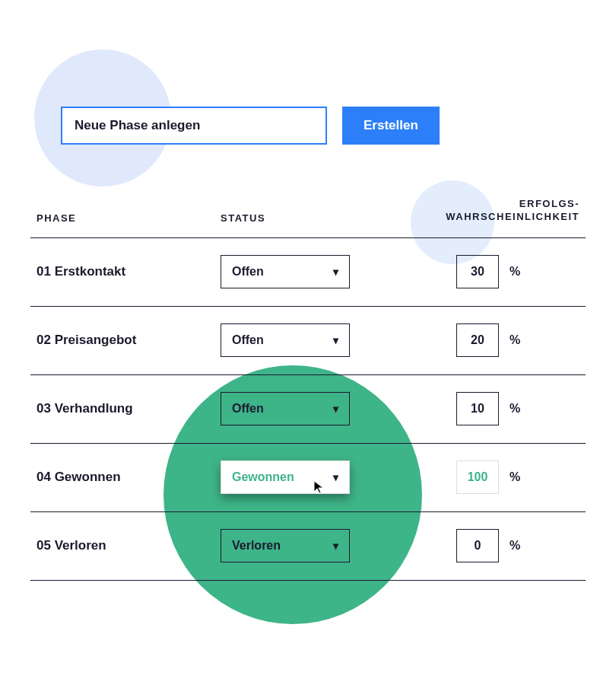 This screenshot has width=616, height=685. Describe the element at coordinates (256, 546) in the screenshot. I see `status-value: Verloren` at that location.